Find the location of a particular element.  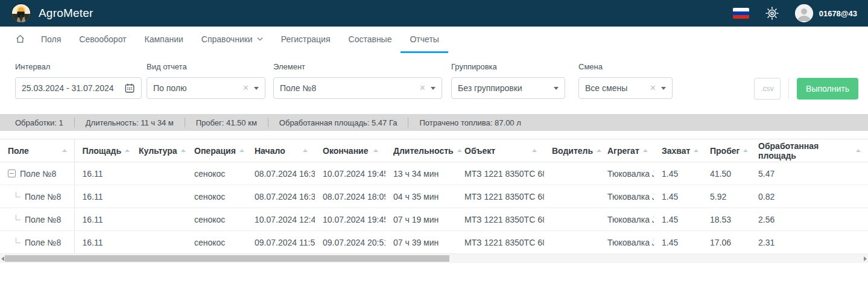

interval-value: 25.03.2024 - 31.07.2024 is located at coordinates (73, 88).